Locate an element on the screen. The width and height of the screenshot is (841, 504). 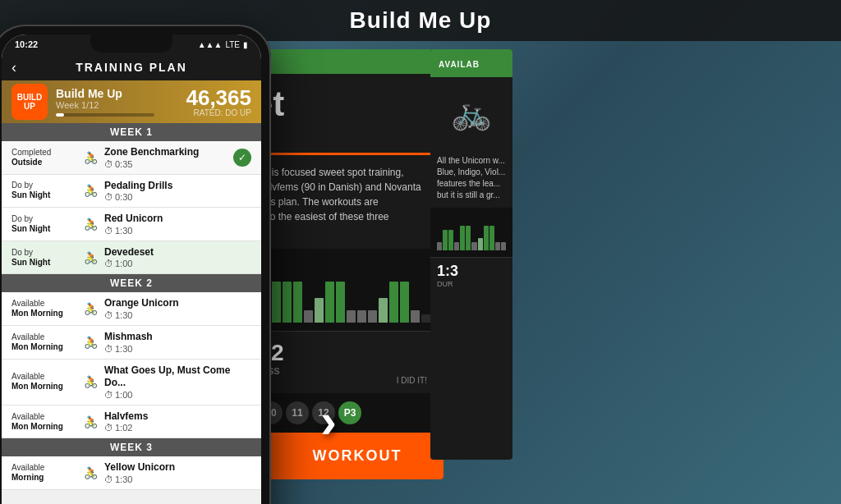
next-card-stat: 1:3 DUR is located at coordinates (471, 275).